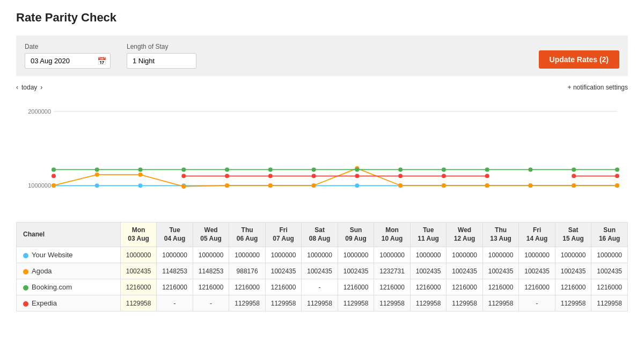  Describe the element at coordinates (598, 87) in the screenshot. I see `notification-settings-link: + notification settings` at that location.